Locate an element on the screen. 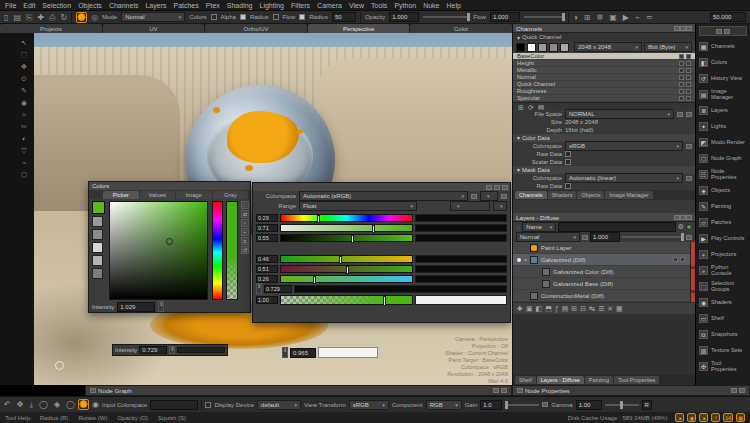  opacity-slider is located at coordinates (446, 17).